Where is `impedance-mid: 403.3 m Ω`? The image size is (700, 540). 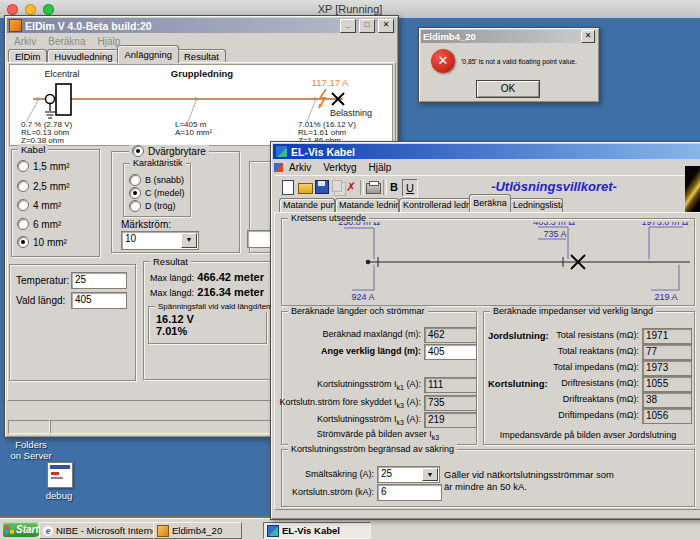 impedance-mid: 403.3 m Ω is located at coordinates (554, 224).